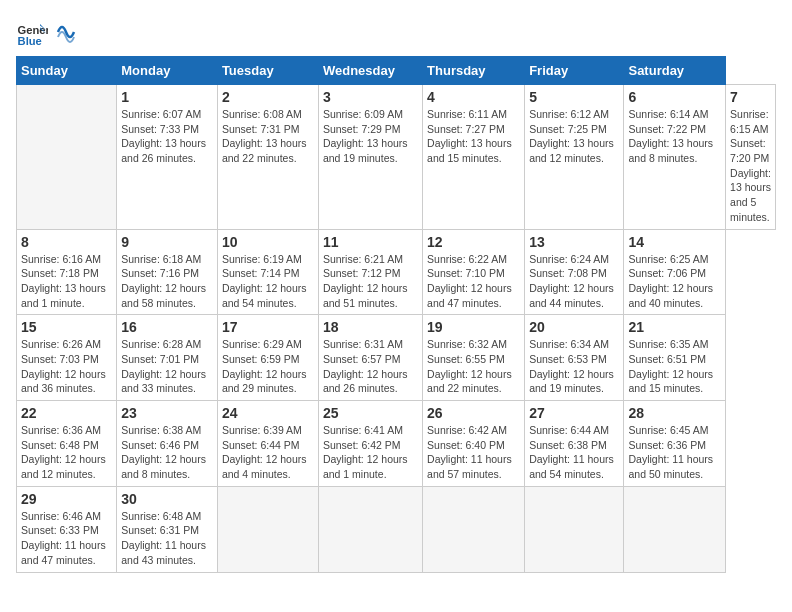 The image size is (792, 612). I want to click on day-cell: 2Sunrise: 6:08 AMSunset: 7:31 PMDaylight…, so click(268, 158).